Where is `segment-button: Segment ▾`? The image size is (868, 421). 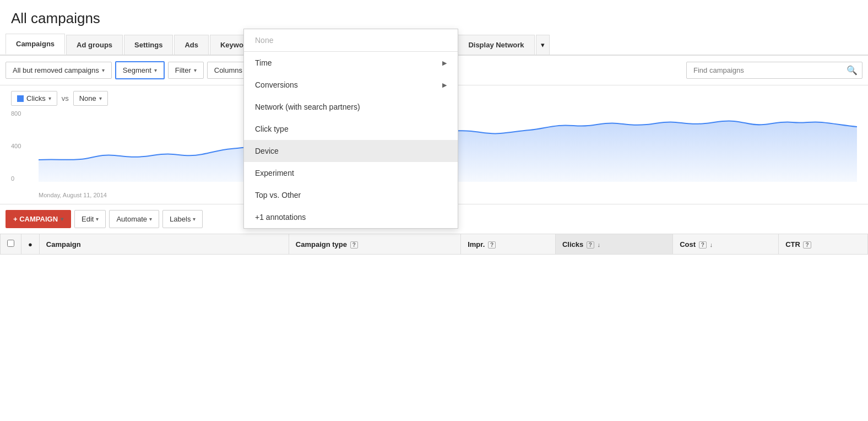 segment-button: Segment ▾ is located at coordinates (140, 71).